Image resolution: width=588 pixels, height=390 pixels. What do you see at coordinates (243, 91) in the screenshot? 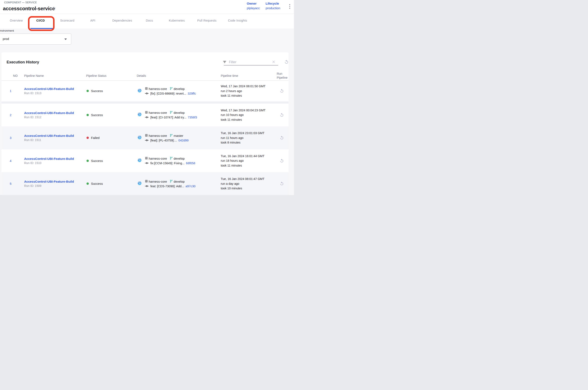
I see `pipeline-time-ago: run 2 hours ago` at bounding box center [243, 91].